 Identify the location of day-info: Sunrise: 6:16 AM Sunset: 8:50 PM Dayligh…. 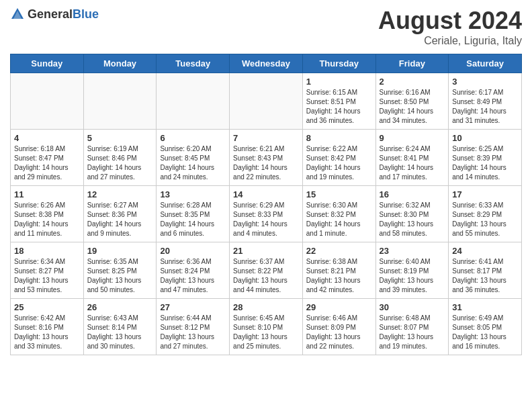
(412, 107).